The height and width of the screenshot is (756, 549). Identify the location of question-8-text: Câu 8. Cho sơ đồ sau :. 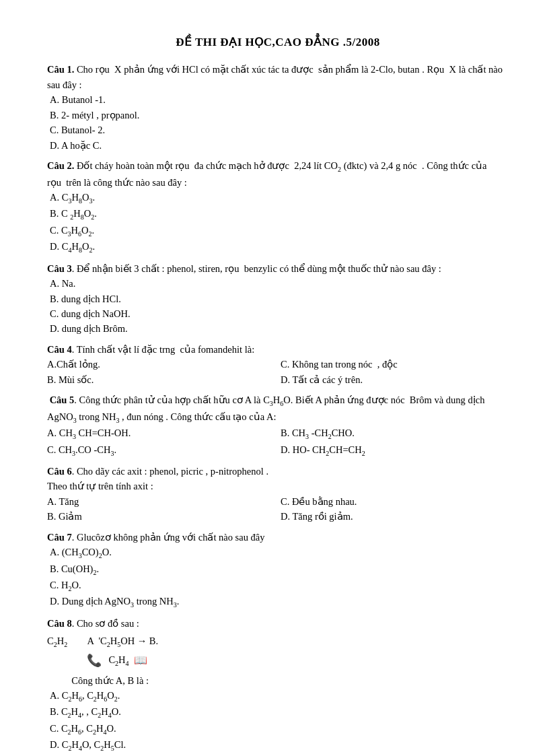
(93, 623).